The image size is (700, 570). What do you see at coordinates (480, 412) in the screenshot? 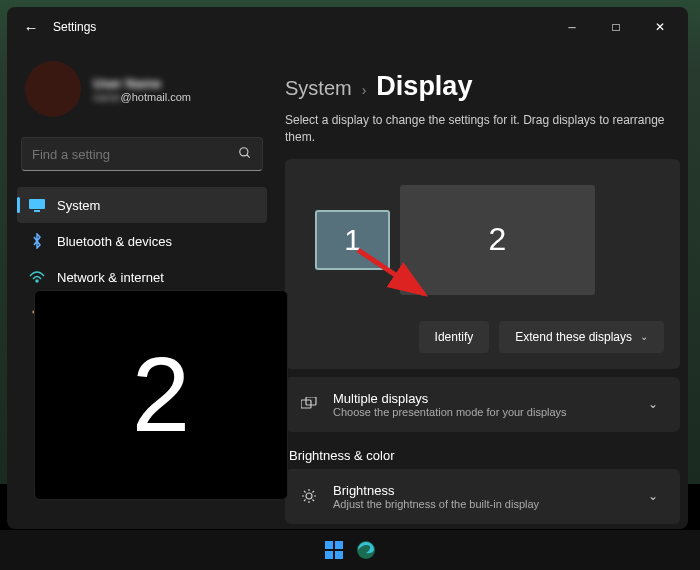
I see `setting-desc: Choose the presentation mode for your di…` at bounding box center [480, 412].